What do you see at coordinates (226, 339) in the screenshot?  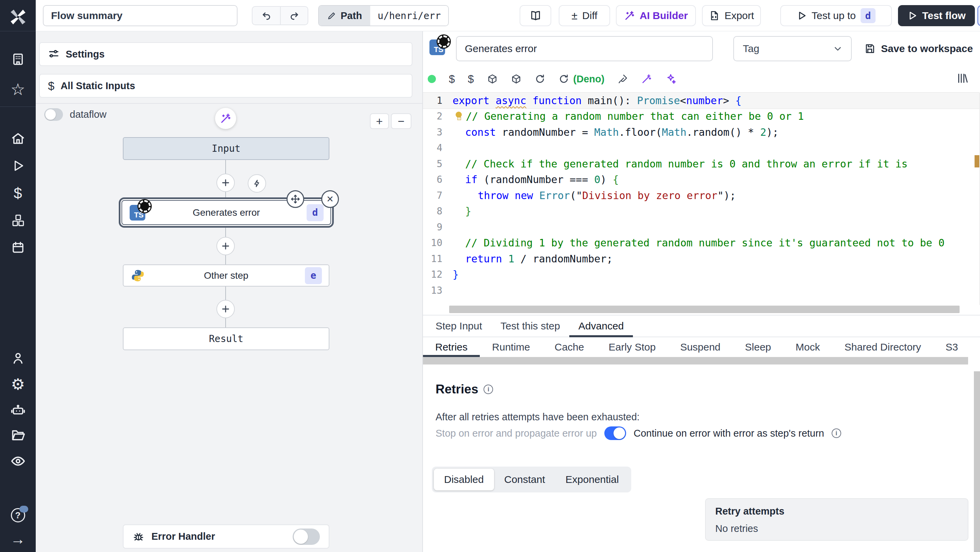 I see `flow-node-result: Result` at bounding box center [226, 339].